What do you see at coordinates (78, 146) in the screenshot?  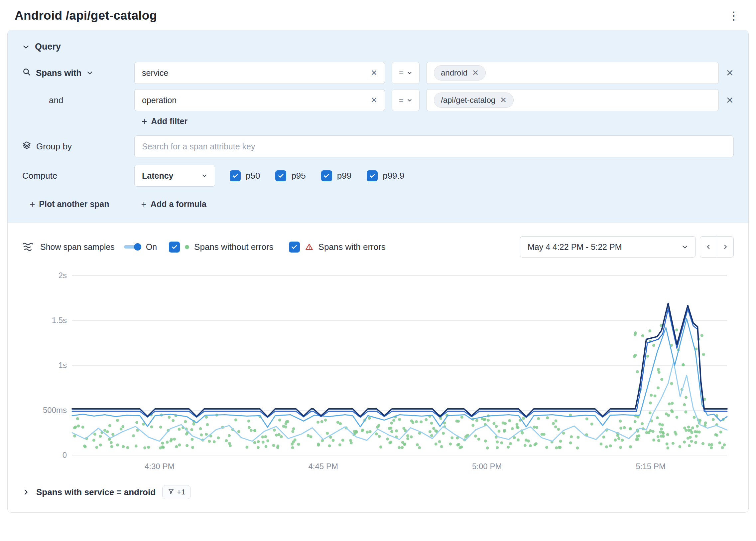 I see `group-by-labelbox: Group by` at bounding box center [78, 146].